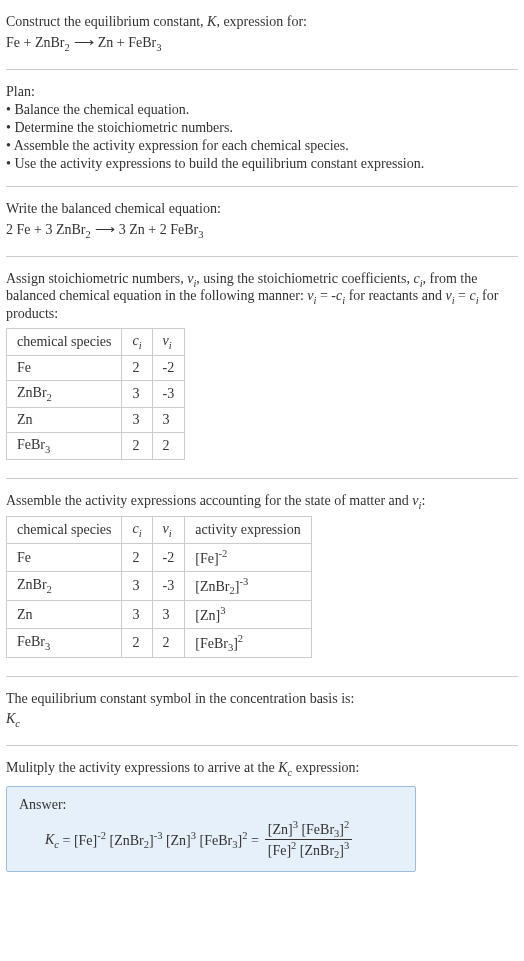 This screenshot has width=524, height=961. Describe the element at coordinates (262, 230) in the screenshot. I see `balanced-equation: 2 Fe + 3 ZnBr2⟶3 Zn + 2 FeBr3` at that location.